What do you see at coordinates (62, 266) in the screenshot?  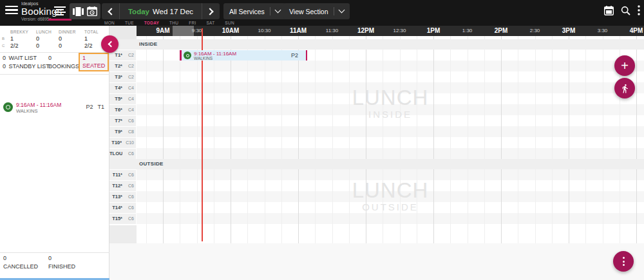 I see `finished-label: FINISHED` at bounding box center [62, 266].